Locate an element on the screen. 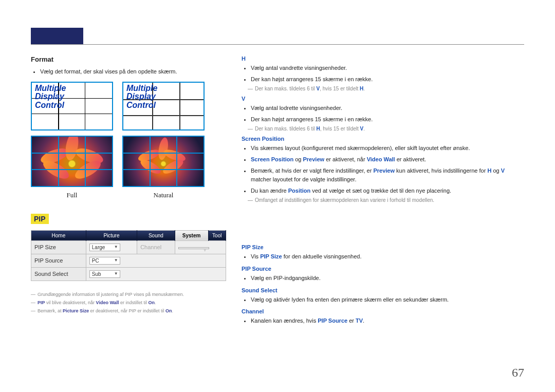 This screenshot has height=392, width=555. label-pip-size: PIP Size is located at coordinates (59, 247).